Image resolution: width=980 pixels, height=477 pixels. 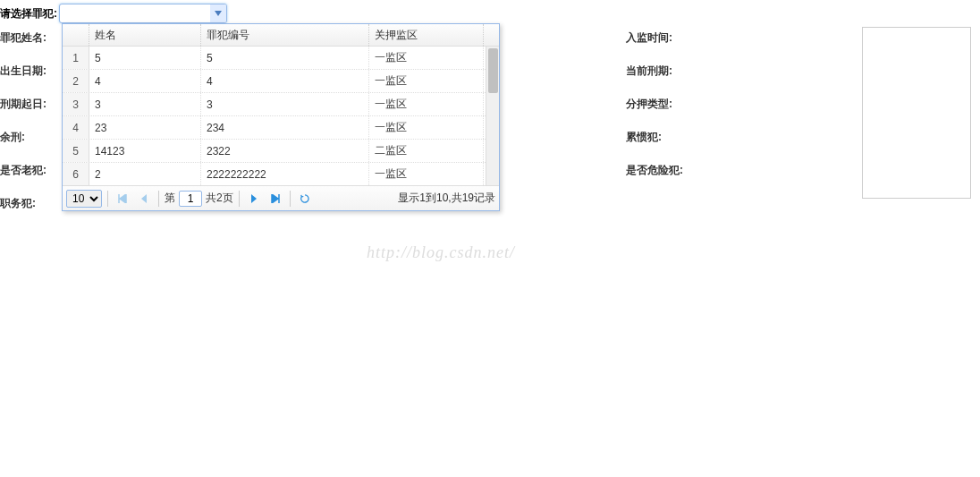 What do you see at coordinates (285, 174) in the screenshot?
I see `cell-code: 2222222222` at bounding box center [285, 174].